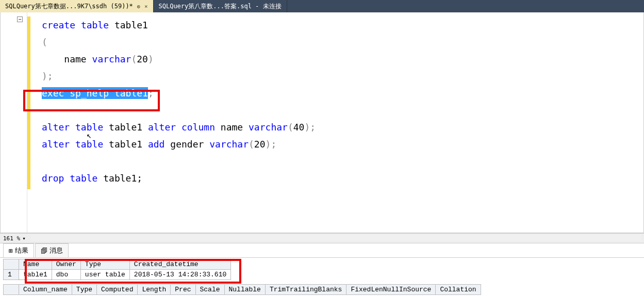  What do you see at coordinates (305, 290) in the screenshot?
I see `col-trim: TrimTrailingBlanks` at bounding box center [305, 290].